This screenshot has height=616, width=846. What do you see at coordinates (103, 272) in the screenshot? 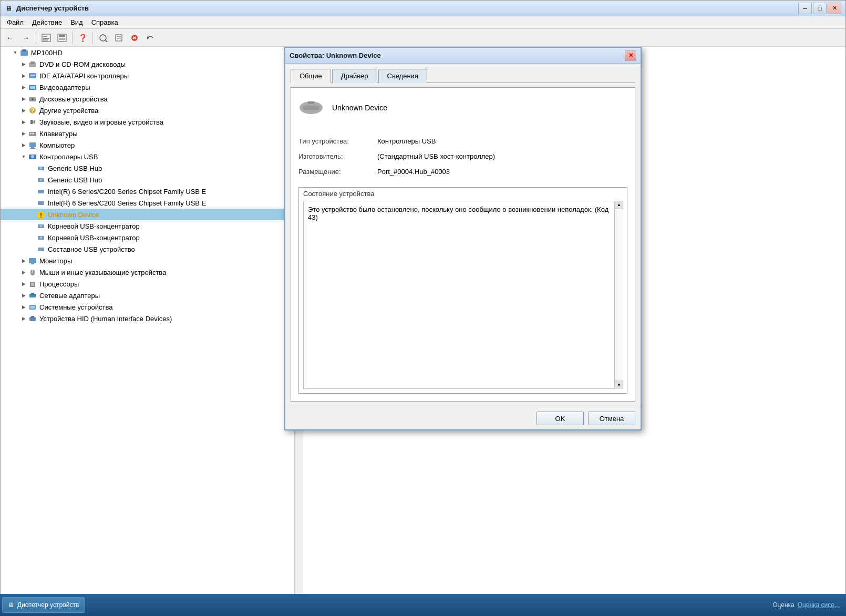
I see `tree-label-mice: Мыши и иные указывающие устройства` at bounding box center [103, 272].